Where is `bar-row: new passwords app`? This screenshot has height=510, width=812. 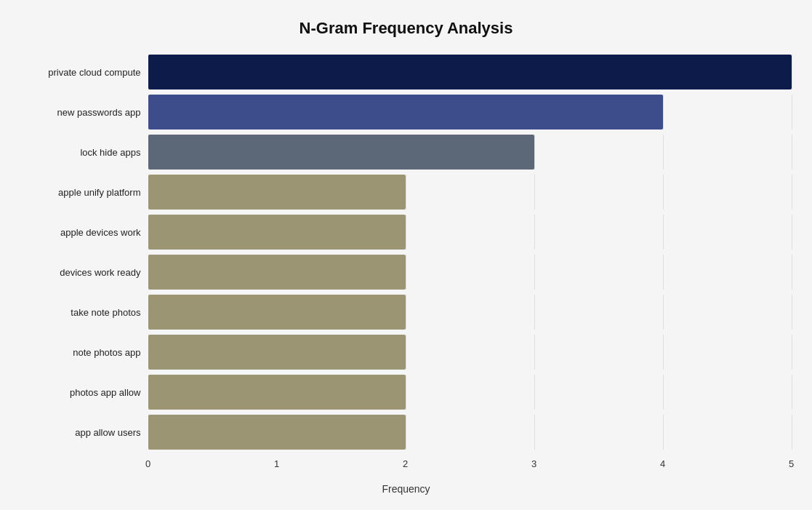
bar-row: new passwords app is located at coordinates (406, 112).